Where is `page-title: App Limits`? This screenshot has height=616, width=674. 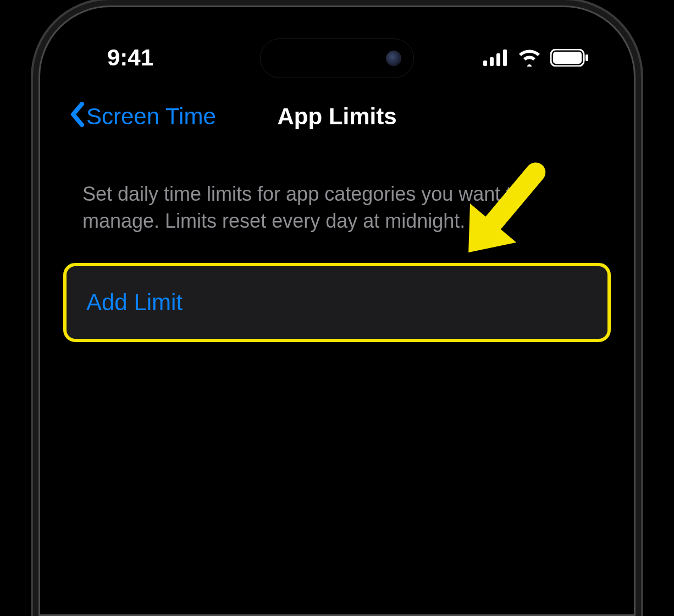
page-title: App Limits is located at coordinates (338, 117).